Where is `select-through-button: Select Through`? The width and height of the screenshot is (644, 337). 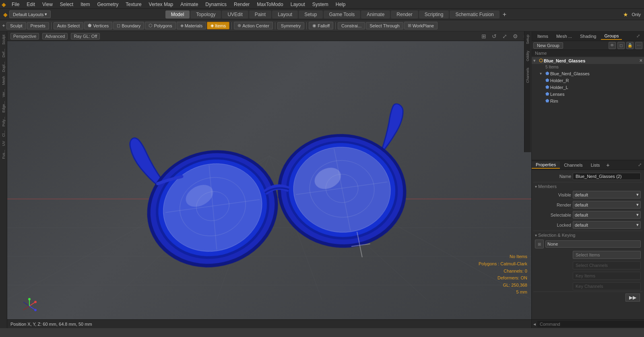 select-through-button: Select Through is located at coordinates (384, 26).